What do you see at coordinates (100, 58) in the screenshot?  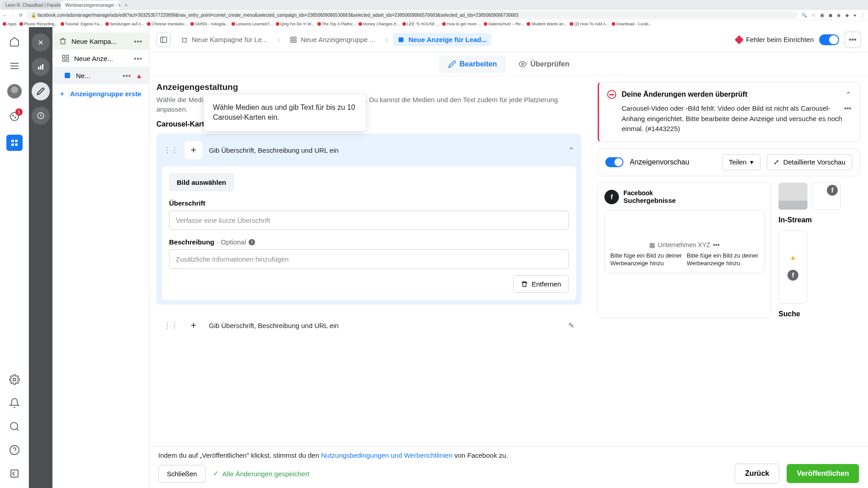 I see `tree-adset: Neue Anze... •••` at bounding box center [100, 58].